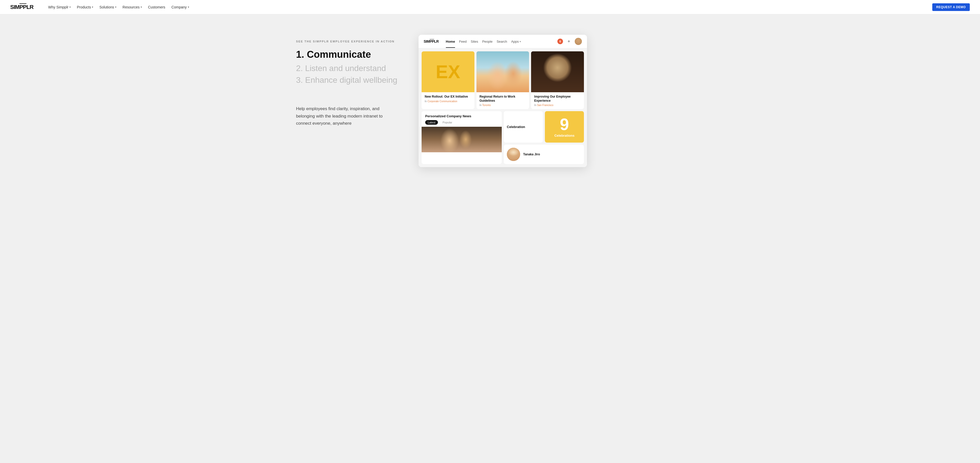 This screenshot has height=463, width=980. I want to click on ex-card-title: New Rollout: Our EX Initiative, so click(448, 97).